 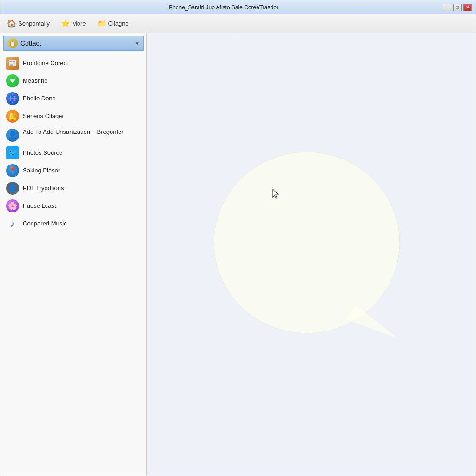 I want to click on title-controls: − □ ✕, so click(x=457, y=7).